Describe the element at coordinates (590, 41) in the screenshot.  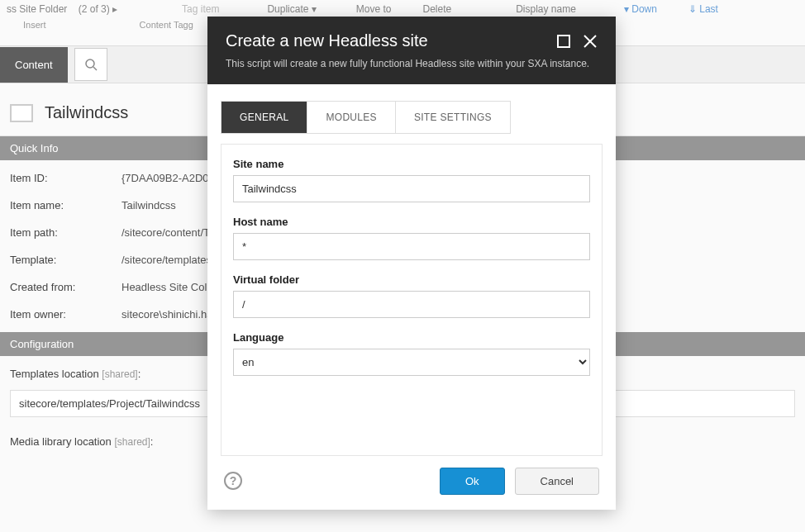
I see `close-icon` at that location.